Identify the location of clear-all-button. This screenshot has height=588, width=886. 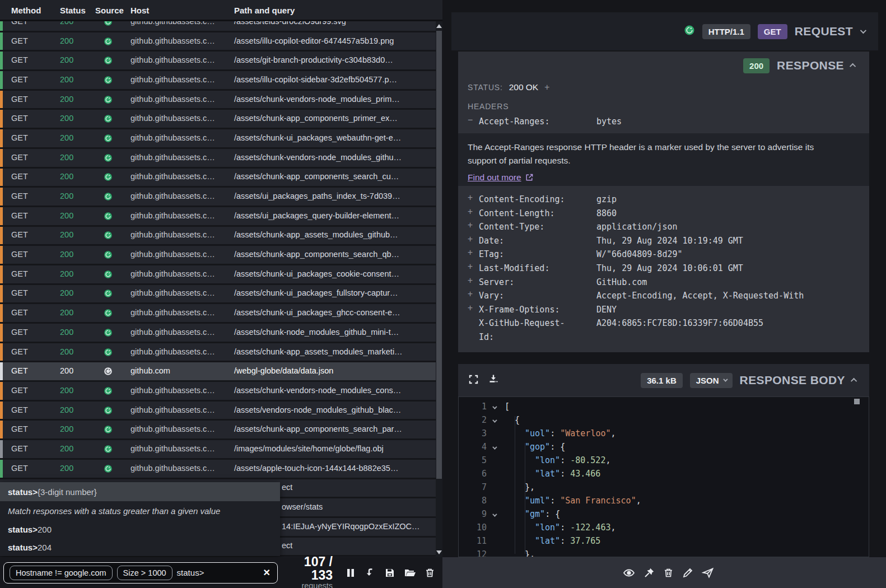
(430, 573).